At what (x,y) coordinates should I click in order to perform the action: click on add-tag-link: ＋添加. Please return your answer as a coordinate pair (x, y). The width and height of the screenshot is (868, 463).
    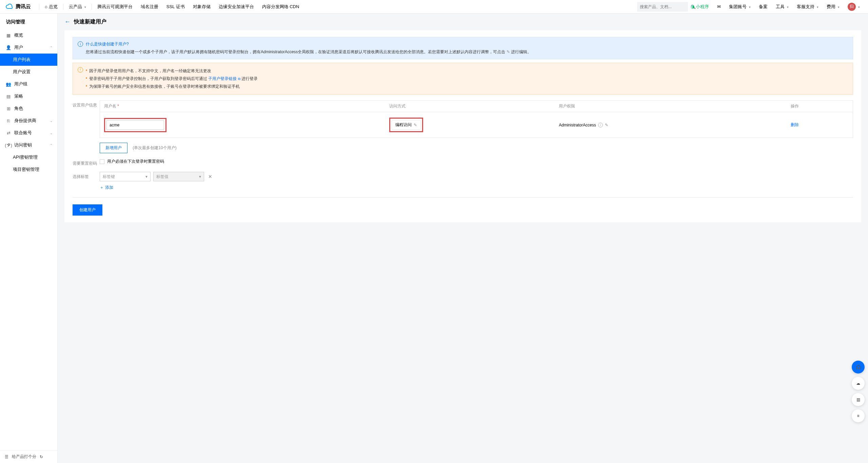
    Looking at the image, I should click on (476, 188).